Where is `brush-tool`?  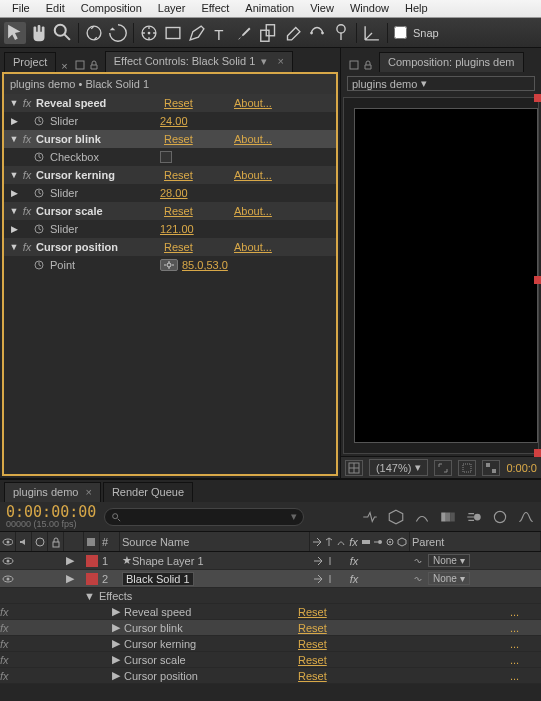 brush-tool is located at coordinates (245, 33).